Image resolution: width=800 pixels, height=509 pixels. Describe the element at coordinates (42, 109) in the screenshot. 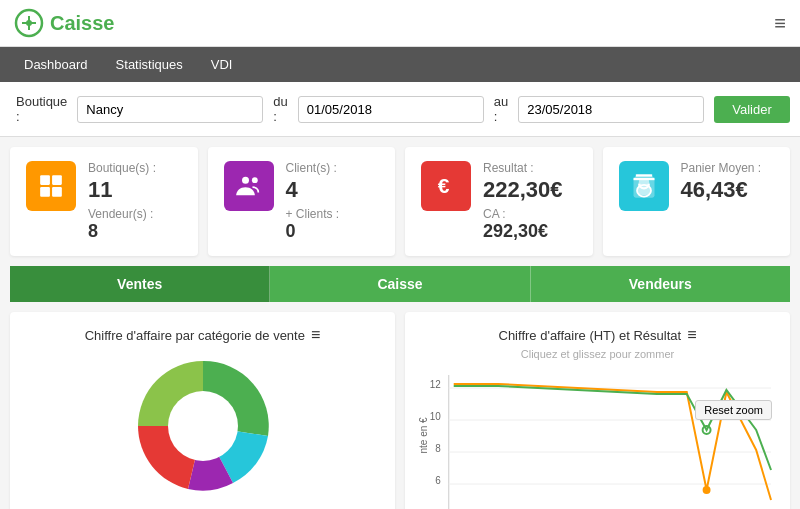

I see `boutique-label: Boutique :` at that location.